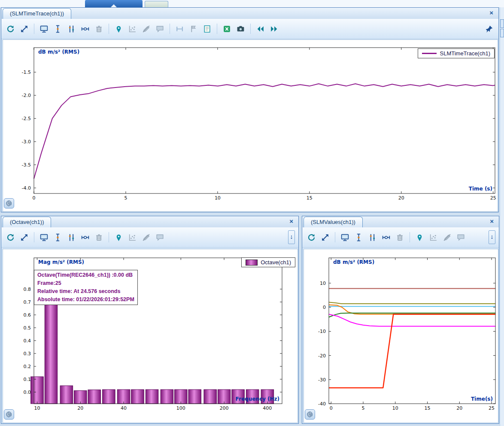 Image resolution: width=504 pixels, height=426 pixels. I want to click on svg-text: -10, so click(322, 331).